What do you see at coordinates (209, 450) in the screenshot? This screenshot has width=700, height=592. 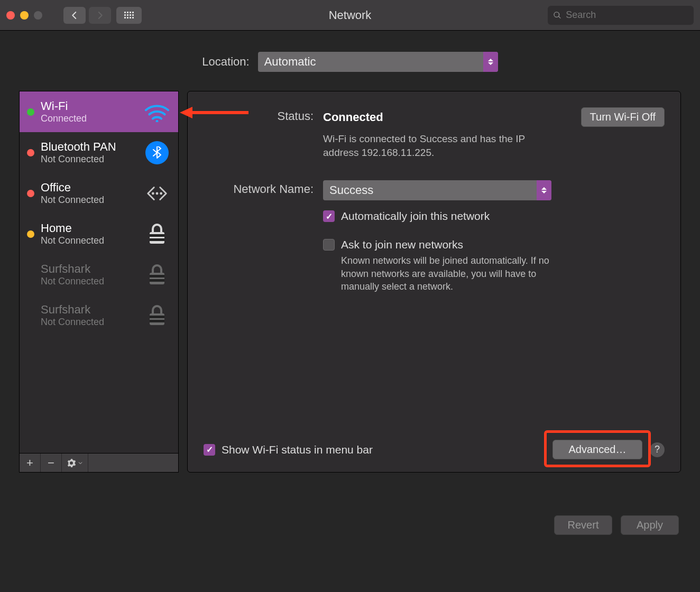 I see `show-menu-checkbox` at bounding box center [209, 450].